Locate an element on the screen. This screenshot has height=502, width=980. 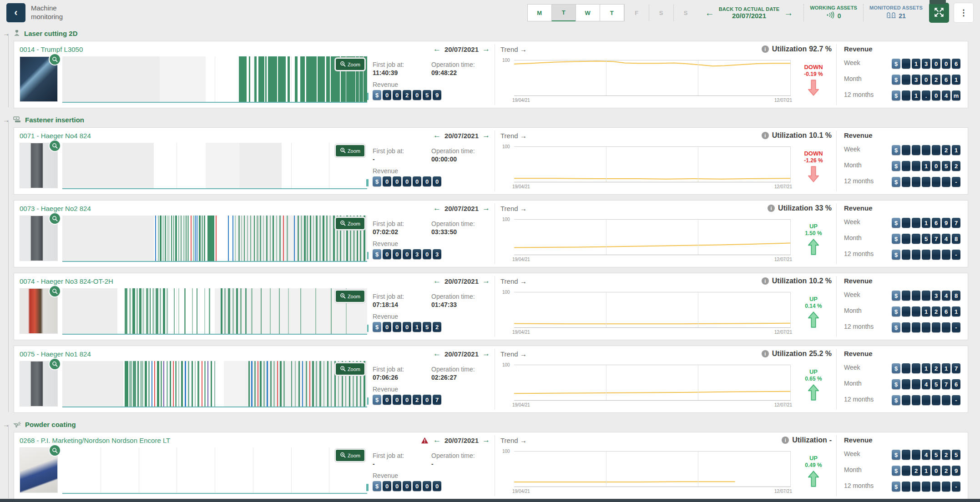
fullscreen-button is located at coordinates (939, 13).